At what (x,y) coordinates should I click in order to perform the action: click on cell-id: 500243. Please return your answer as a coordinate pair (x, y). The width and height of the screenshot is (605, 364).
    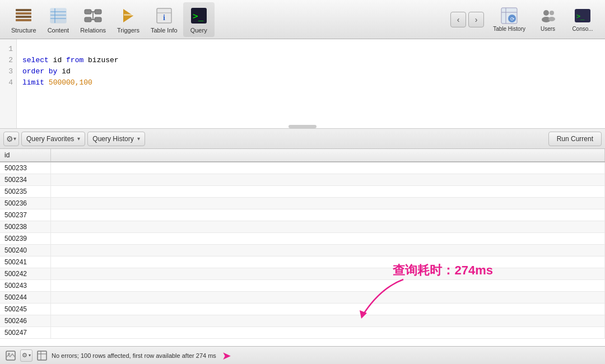
    Looking at the image, I should click on (25, 286).